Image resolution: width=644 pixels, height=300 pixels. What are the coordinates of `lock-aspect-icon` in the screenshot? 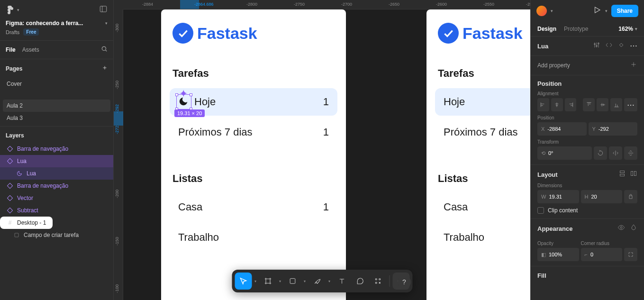 It's located at (631, 197).